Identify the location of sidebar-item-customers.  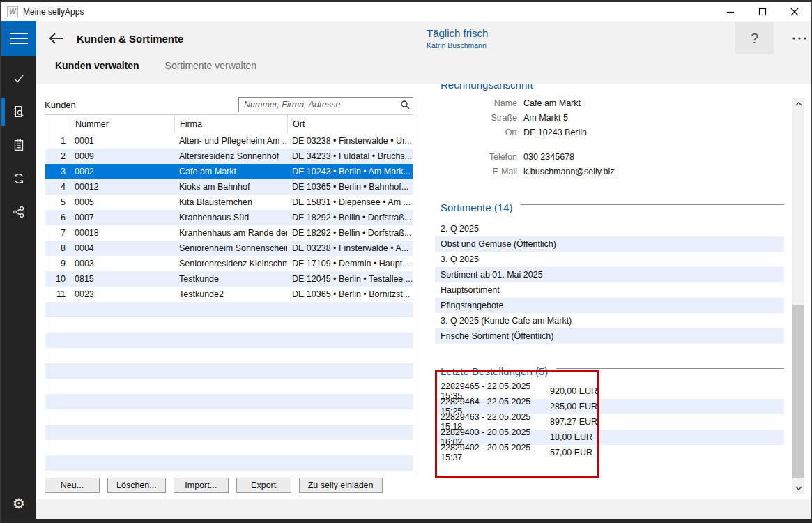
(19, 112).